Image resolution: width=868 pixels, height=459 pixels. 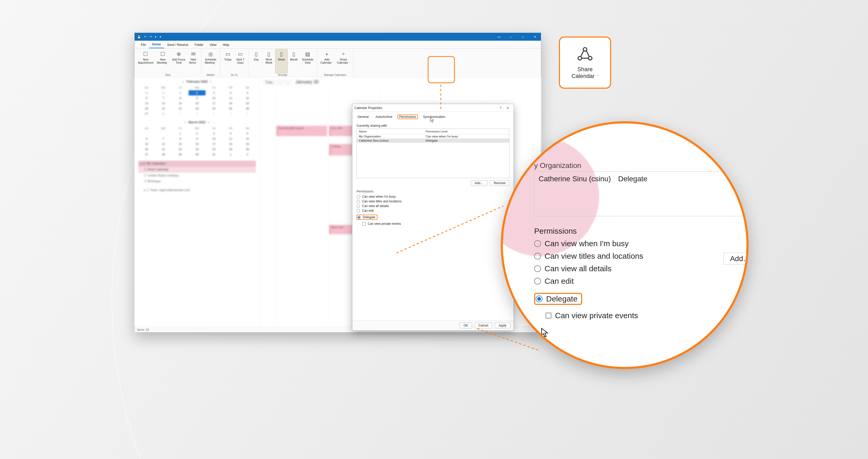 What do you see at coordinates (479, 183) in the screenshot?
I see `add-button: Add…` at bounding box center [479, 183].